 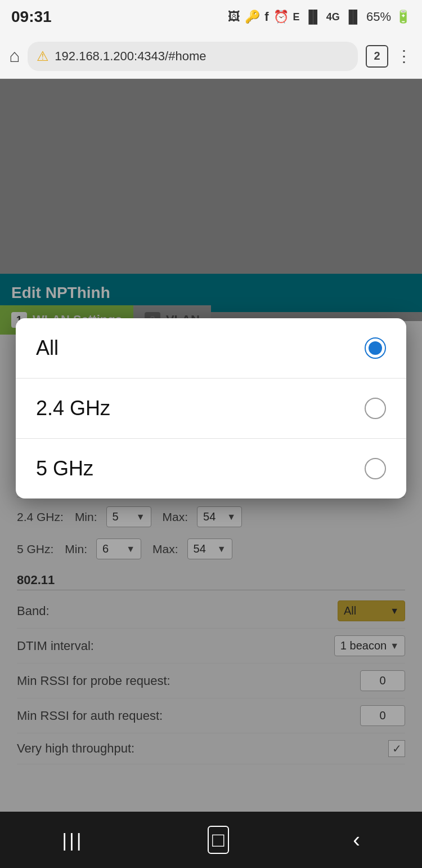 I want to click on warning-icon: ⚠, so click(x=43, y=56).